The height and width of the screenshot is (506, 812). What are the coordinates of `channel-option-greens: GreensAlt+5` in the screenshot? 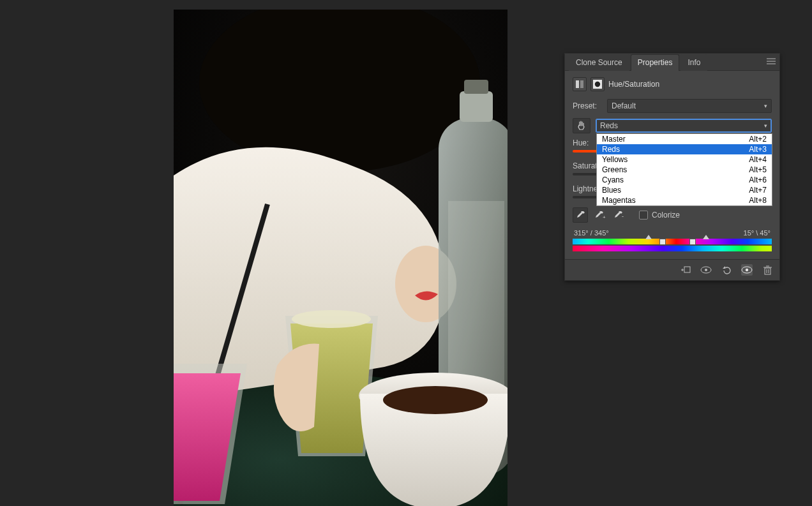 It's located at (684, 170).